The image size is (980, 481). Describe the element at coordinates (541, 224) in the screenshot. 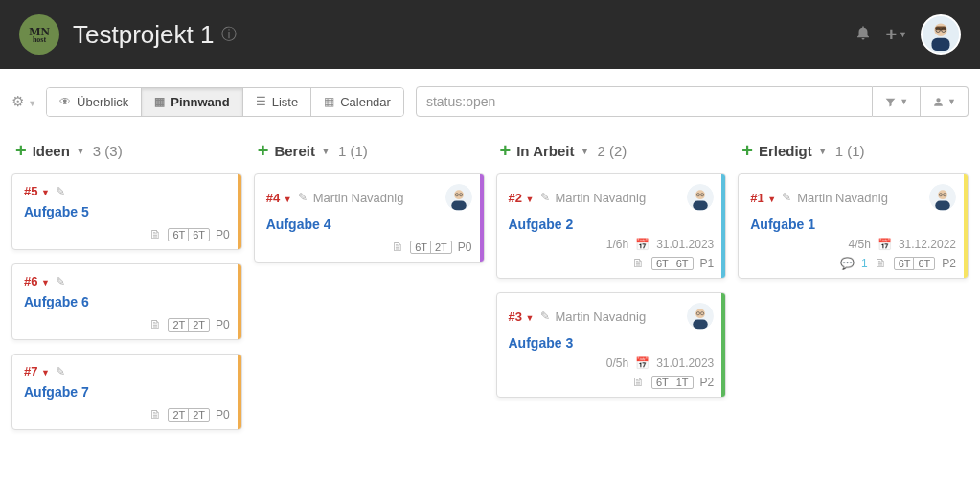

I see `card-title: Aufgabe 2` at that location.